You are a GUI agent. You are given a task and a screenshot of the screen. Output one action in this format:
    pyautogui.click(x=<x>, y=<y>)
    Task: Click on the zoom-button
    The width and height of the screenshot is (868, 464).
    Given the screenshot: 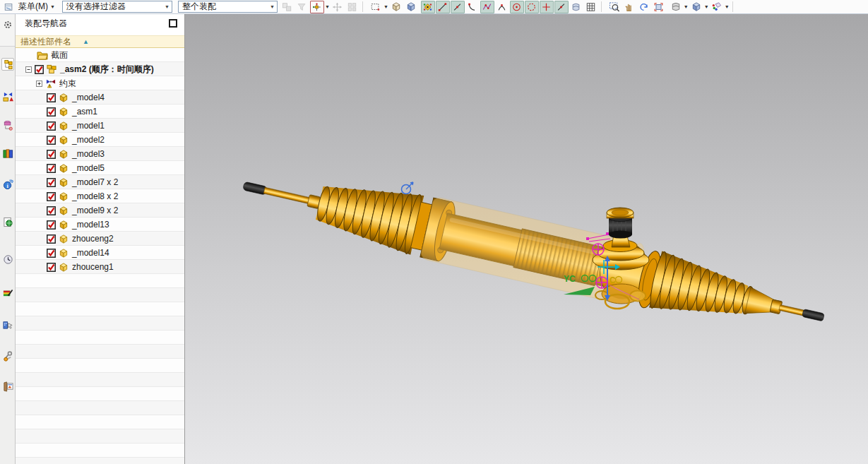 What is the action you would take?
    pyautogui.click(x=614, y=7)
    